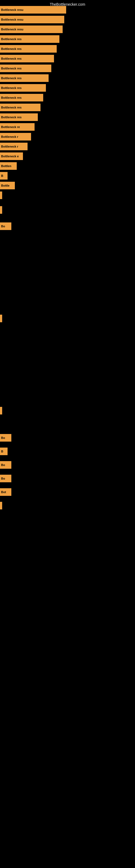 The height and width of the screenshot is (868, 135). What do you see at coordinates (10, 156) in the screenshot?
I see `bar-label: Bottleneck e` at bounding box center [10, 156].